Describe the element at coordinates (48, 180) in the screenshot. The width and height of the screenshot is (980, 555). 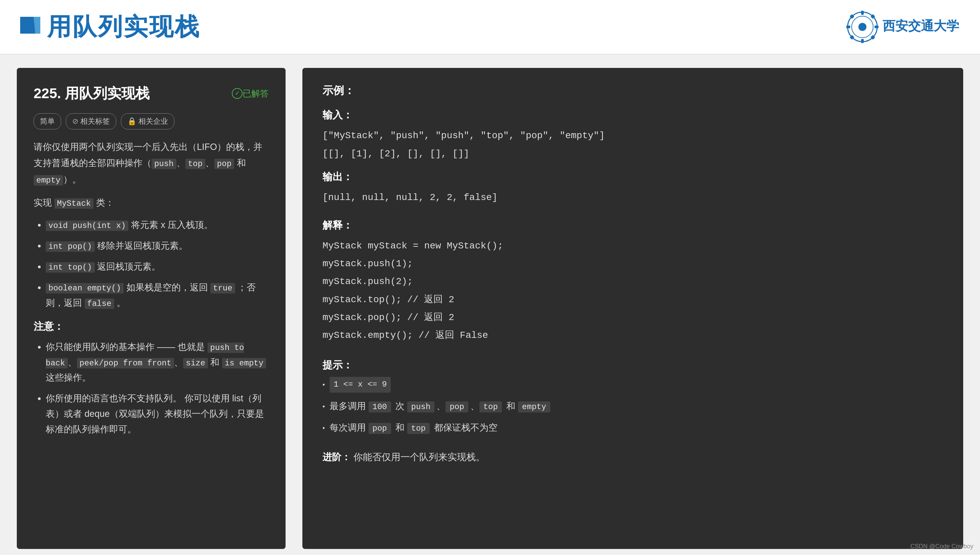
I see `code-empty: empty` at that location.